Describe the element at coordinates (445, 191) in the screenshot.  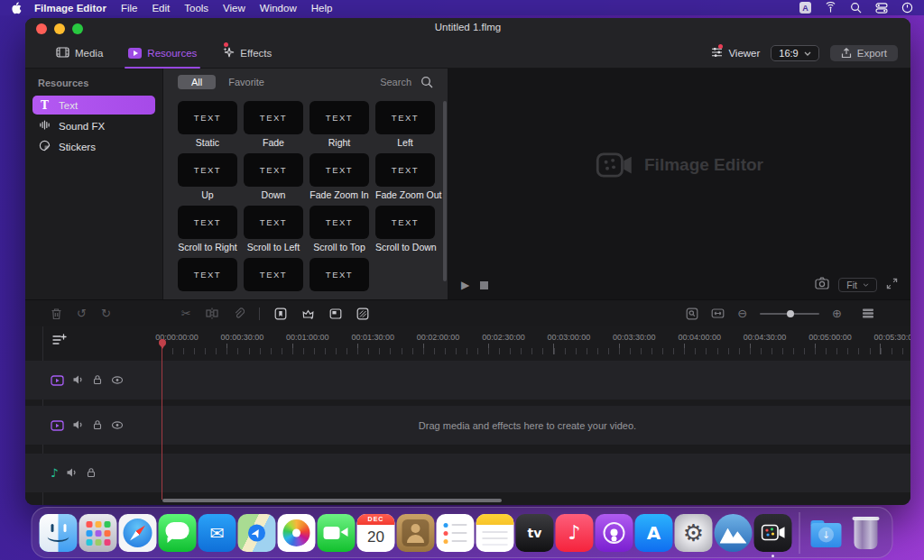
I see `vertical-scrollbar` at that location.